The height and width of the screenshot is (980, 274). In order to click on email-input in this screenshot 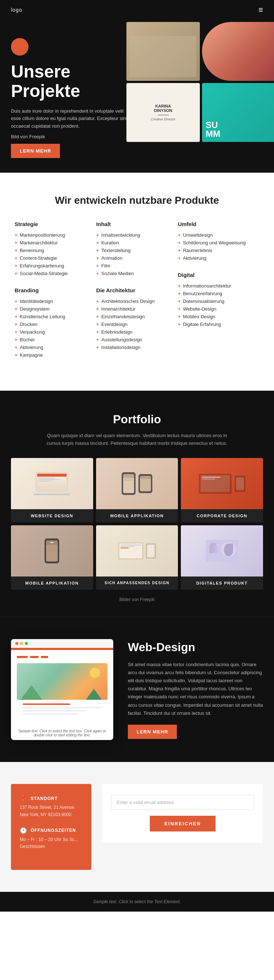, I will do `click(182, 802)`.